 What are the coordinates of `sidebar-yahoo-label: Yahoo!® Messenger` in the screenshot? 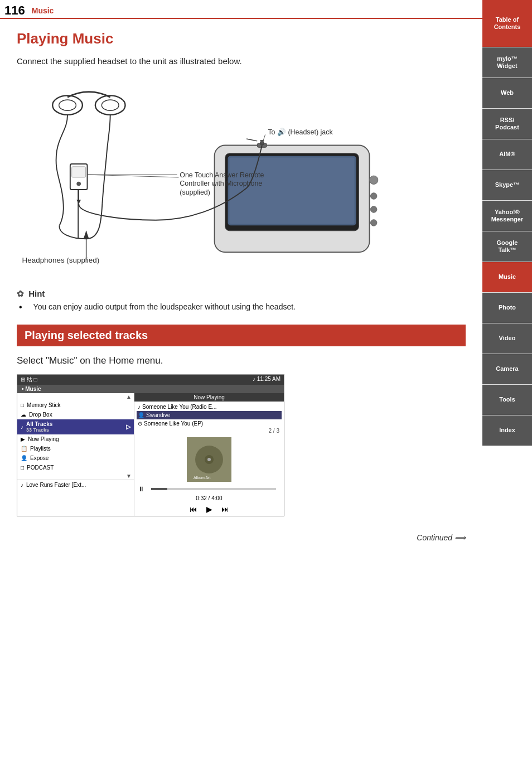 It's located at (507, 216).